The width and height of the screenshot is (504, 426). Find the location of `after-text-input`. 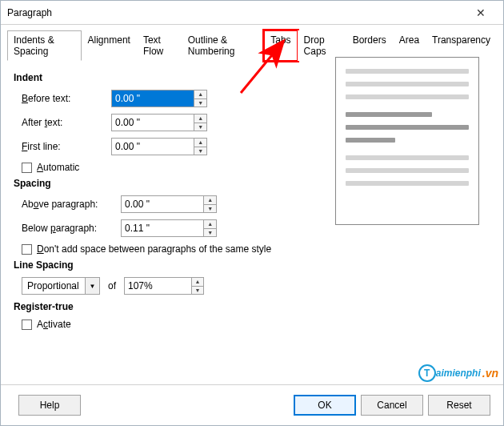

after-text-input is located at coordinates (153, 123).